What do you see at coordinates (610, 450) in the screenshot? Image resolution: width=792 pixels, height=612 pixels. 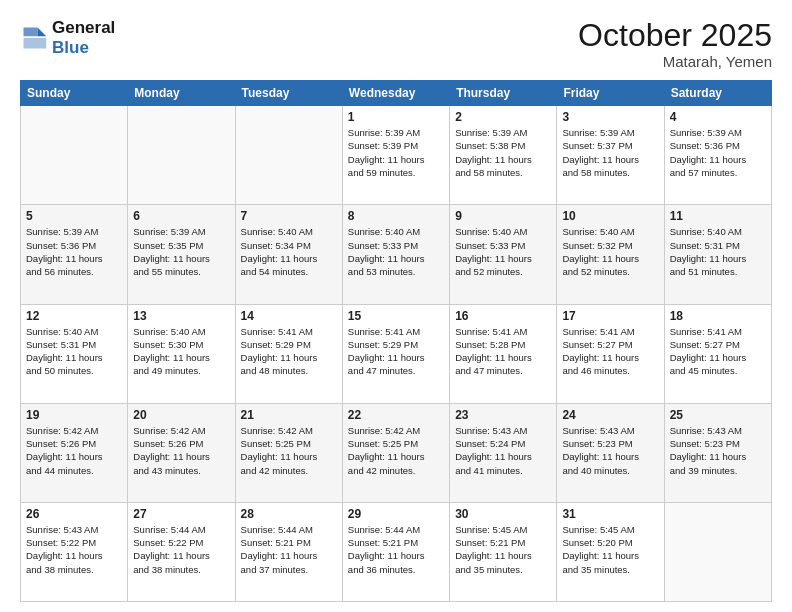 I see `day-info: Sunrise: 5:43 AM Sunset: 5:23 PM Dayligh…` at bounding box center [610, 450].